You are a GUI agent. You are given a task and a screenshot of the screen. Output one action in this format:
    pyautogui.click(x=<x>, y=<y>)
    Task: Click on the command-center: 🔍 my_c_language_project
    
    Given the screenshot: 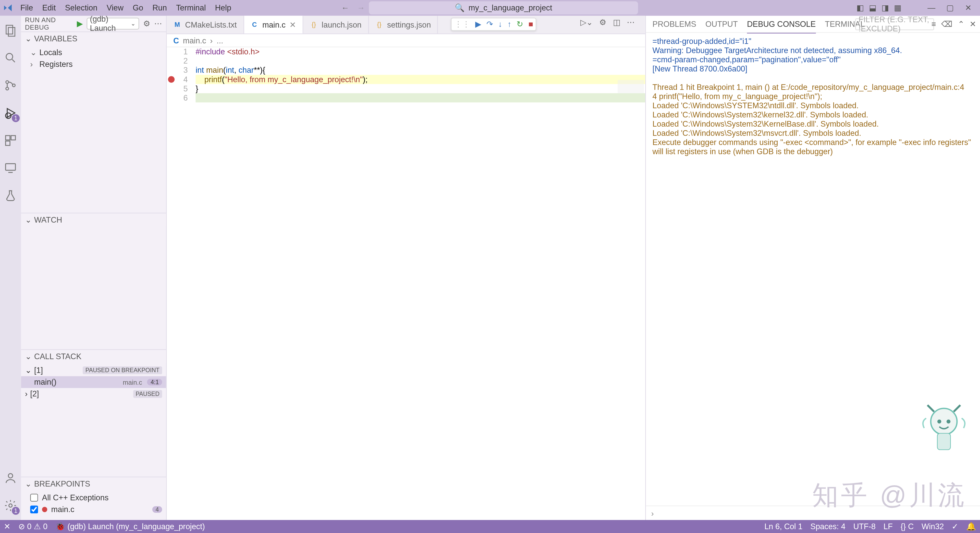 What is the action you would take?
    pyautogui.click(x=503, y=8)
    